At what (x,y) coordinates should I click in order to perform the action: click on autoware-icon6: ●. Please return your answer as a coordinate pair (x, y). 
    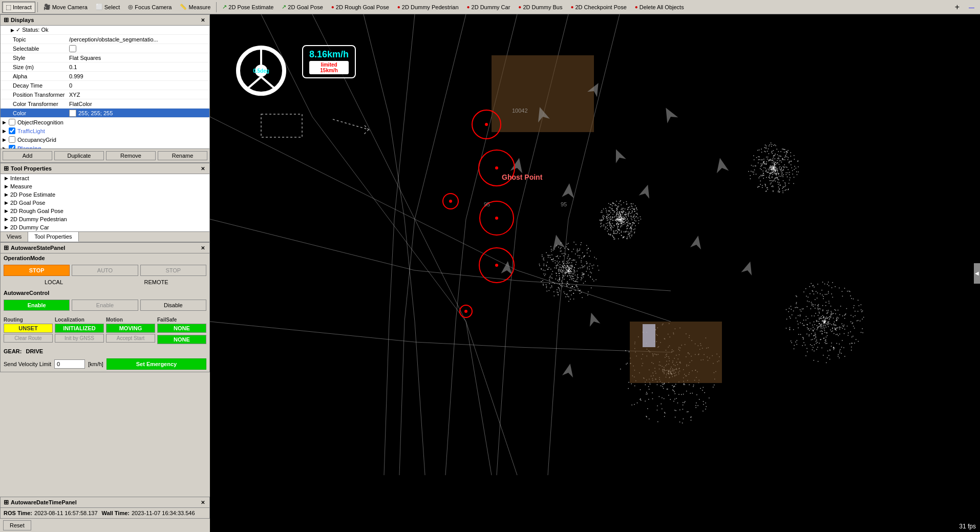
    Looking at the image, I should click on (636, 7).